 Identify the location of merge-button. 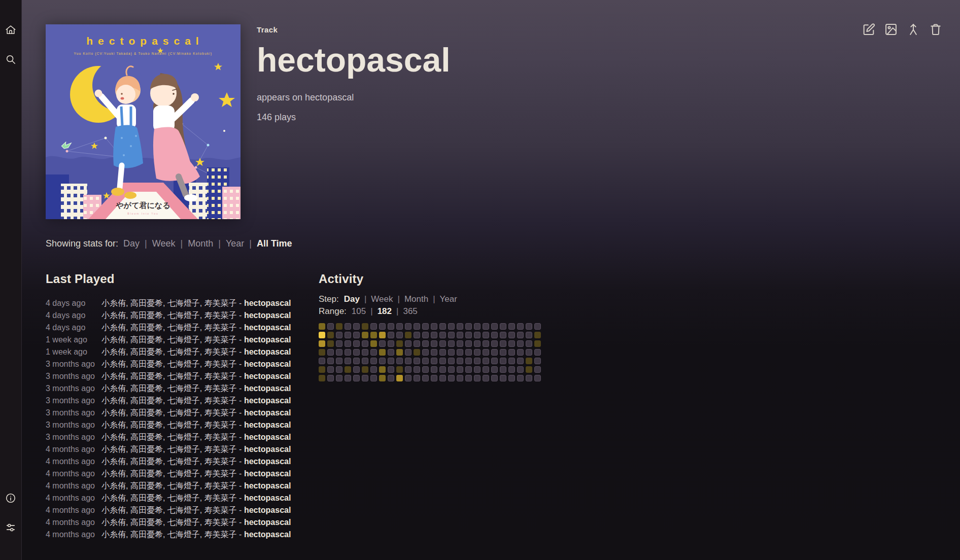
(913, 29).